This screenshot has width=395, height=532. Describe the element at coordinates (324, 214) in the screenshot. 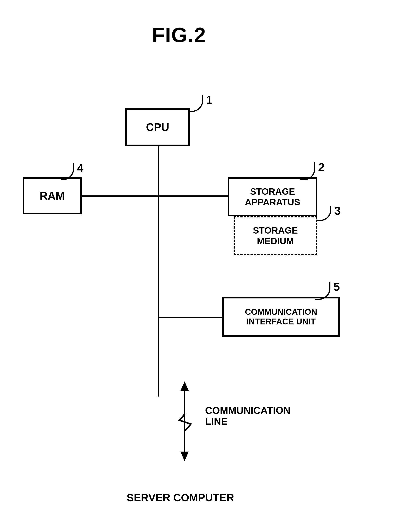

I see `medium-ref-leader` at that location.